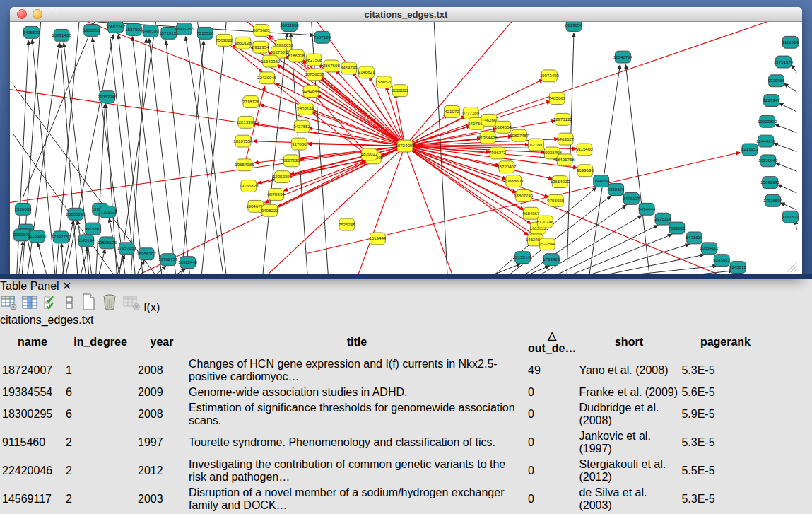 The height and width of the screenshot is (514, 812). What do you see at coordinates (545, 222) in the screenshot?
I see `network-node: 6120746` at bounding box center [545, 222].